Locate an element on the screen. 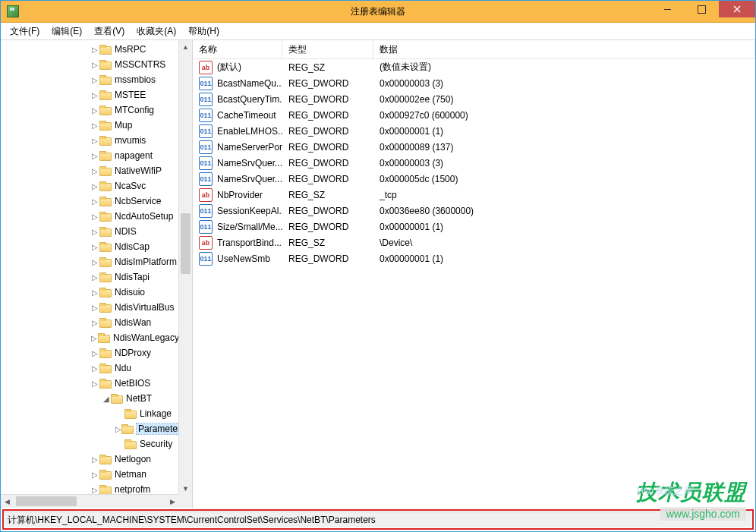 The image size is (756, 532). menu-help: 帮助(H) is located at coordinates (203, 32).